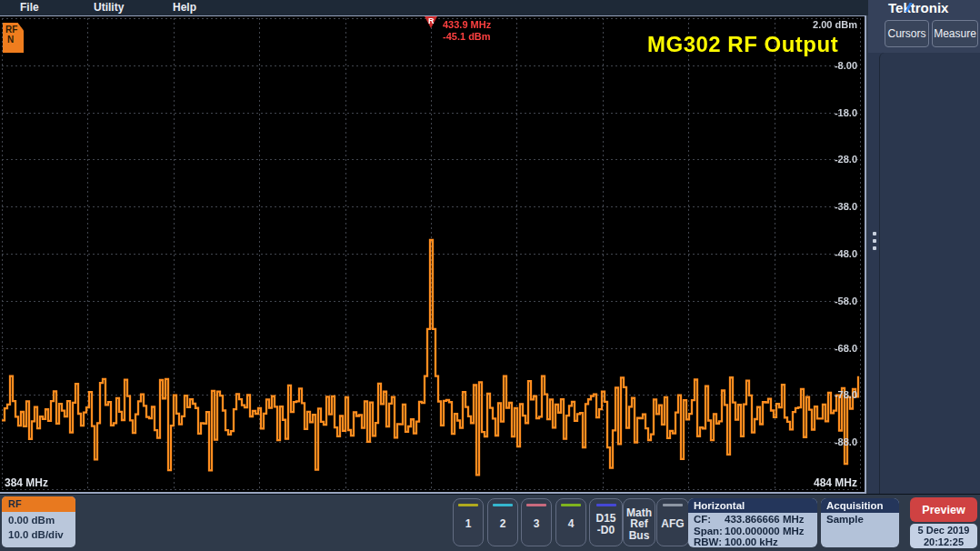  I want to click on marker-level: -45.1 dBm, so click(467, 36).